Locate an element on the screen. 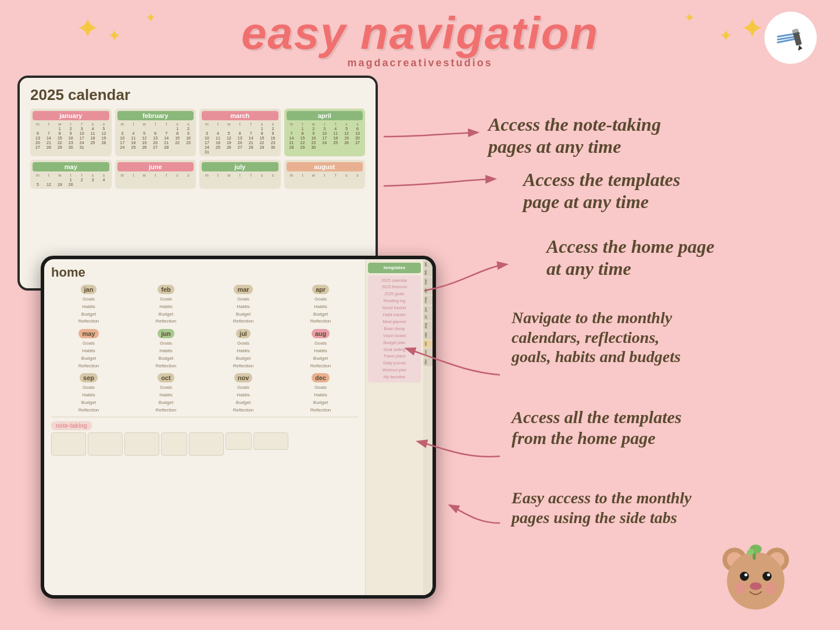 The width and height of the screenshot is (840, 630). home-may-items: GoalsHabitsBudgetReflection is located at coordinates (88, 355).